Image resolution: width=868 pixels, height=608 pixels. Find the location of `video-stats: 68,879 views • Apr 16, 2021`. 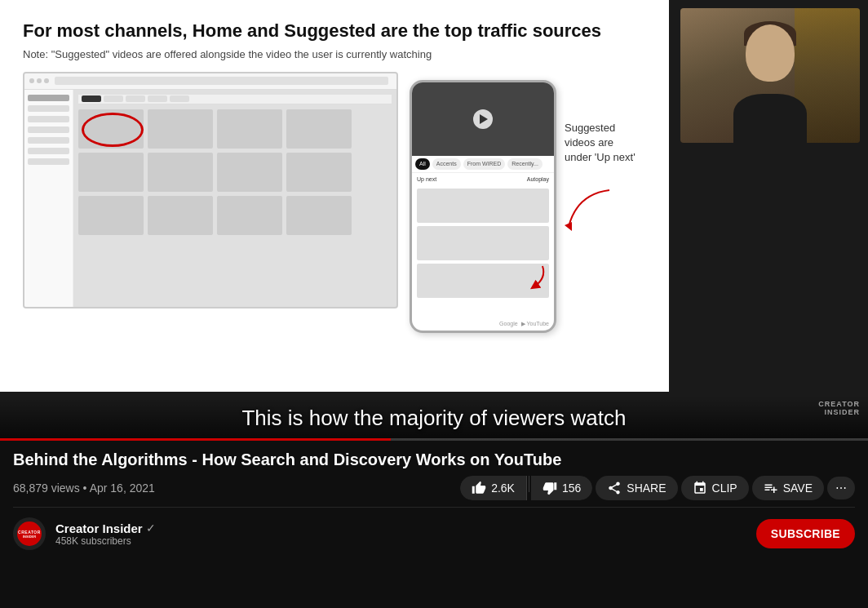

video-stats: 68,879 views • Apr 16, 2021 is located at coordinates (84, 488).